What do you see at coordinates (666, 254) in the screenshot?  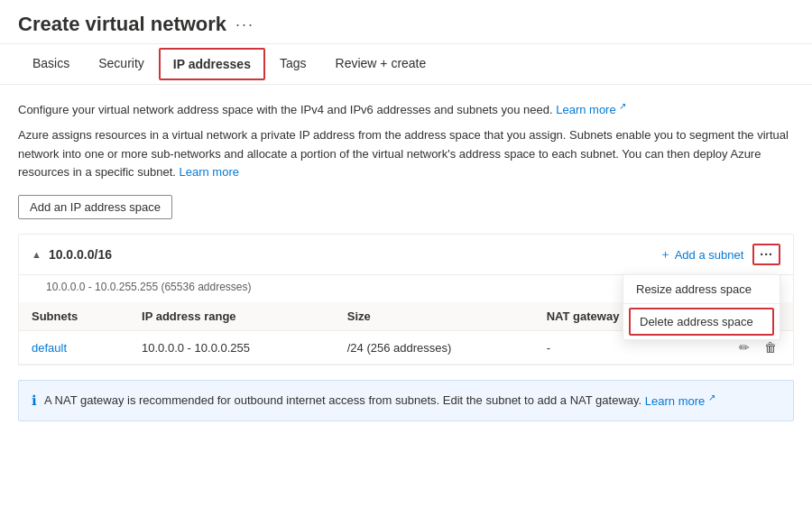 I see `plus-icon: ＋` at bounding box center [666, 254].